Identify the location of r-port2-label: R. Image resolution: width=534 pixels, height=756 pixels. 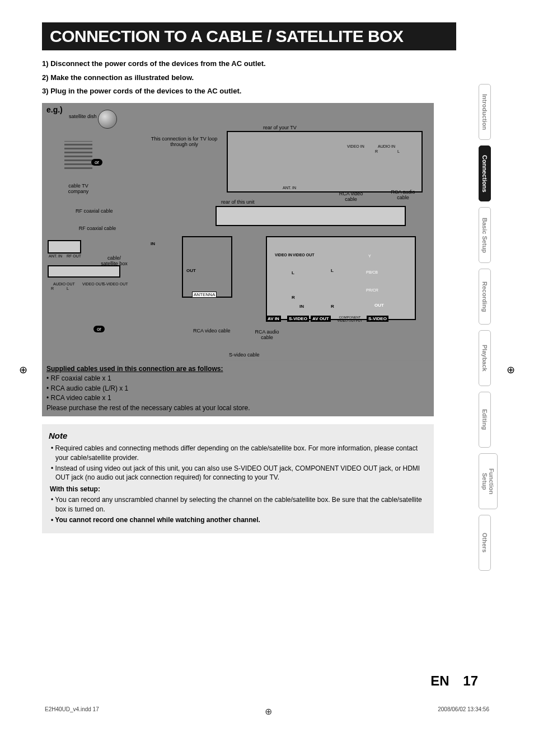
(332, 307).